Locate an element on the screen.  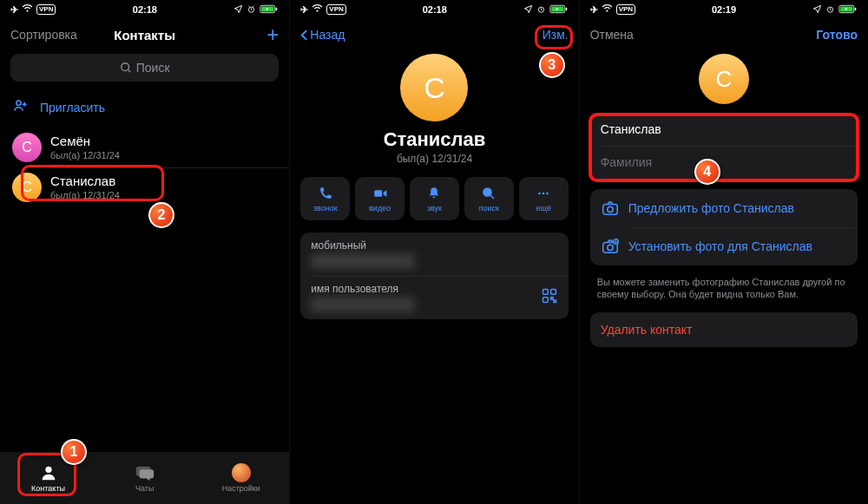
contact-row-semyon: С Семён был(а) 12/31/24 is located at coordinates (144, 147).